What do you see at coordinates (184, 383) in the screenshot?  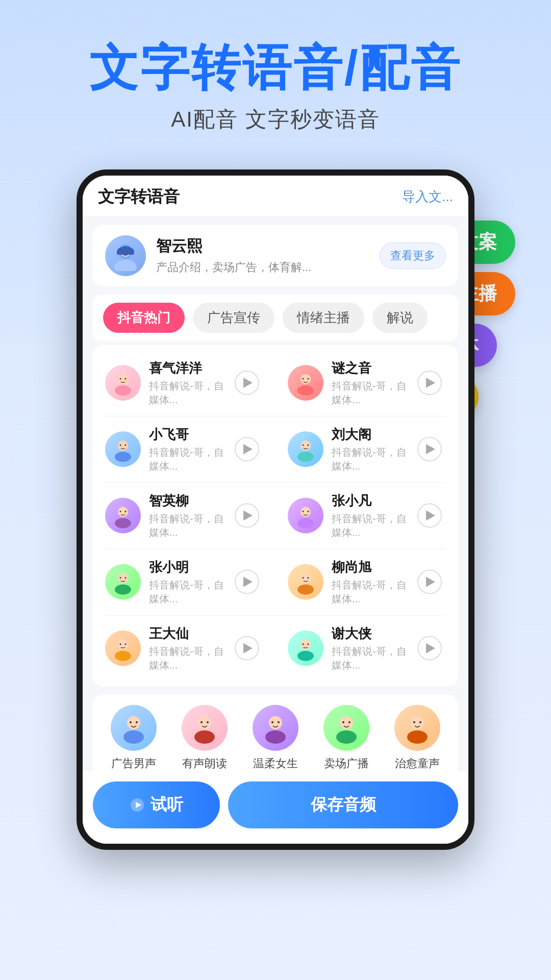 I see `voice-item-1: 喜气洋洋 抖音解说-哥，自媒体...` at bounding box center [184, 383].